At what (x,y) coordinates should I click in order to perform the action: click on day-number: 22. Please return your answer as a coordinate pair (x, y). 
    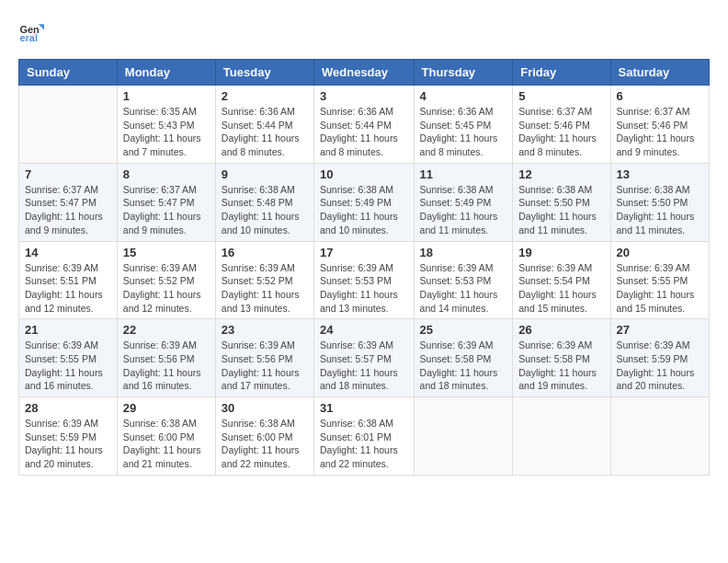
    Looking at the image, I should click on (166, 329).